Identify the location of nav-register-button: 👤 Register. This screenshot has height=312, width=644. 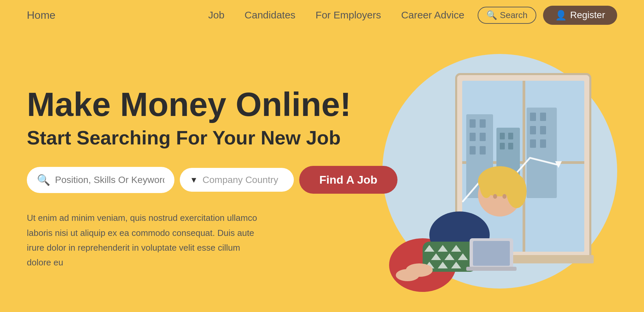
(580, 15).